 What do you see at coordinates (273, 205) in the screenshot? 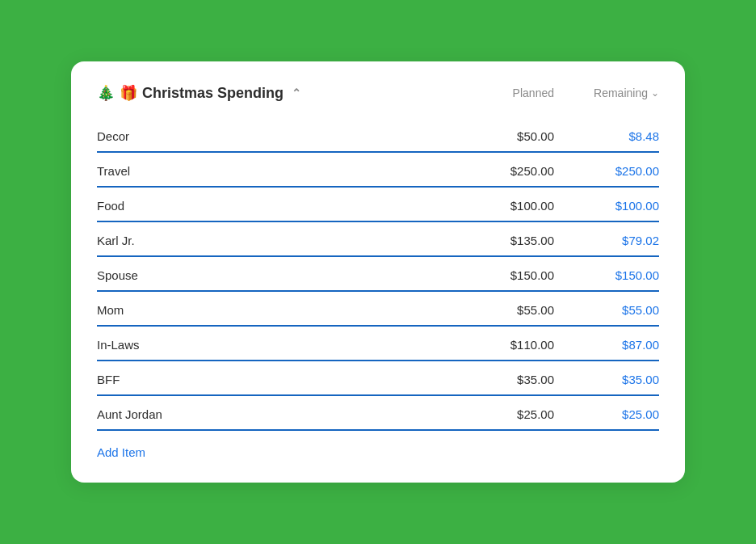
I see `row-name-food: Food` at bounding box center [273, 205].